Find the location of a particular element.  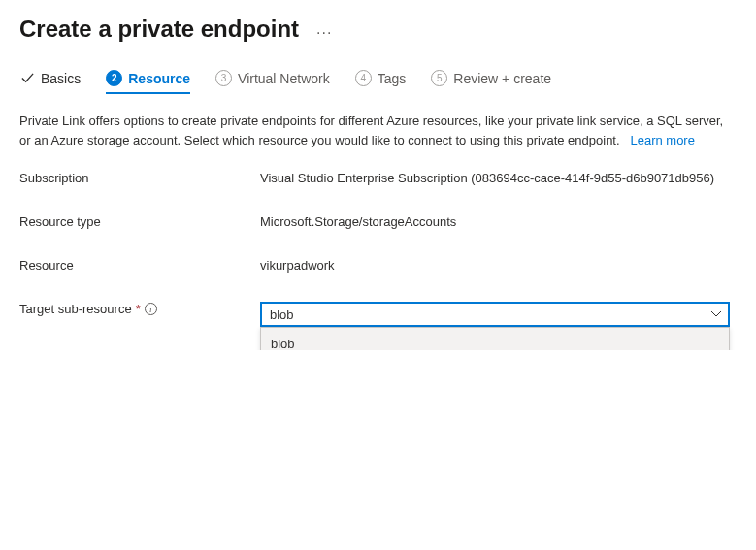

value-subscription: Visual Studio Enterprise Subscription (0… is located at coordinates (499, 178).